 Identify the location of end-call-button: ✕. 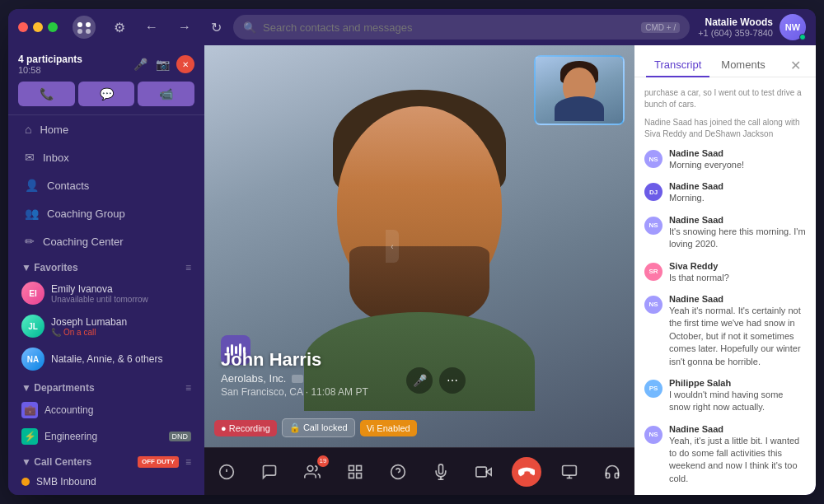
(185, 64).